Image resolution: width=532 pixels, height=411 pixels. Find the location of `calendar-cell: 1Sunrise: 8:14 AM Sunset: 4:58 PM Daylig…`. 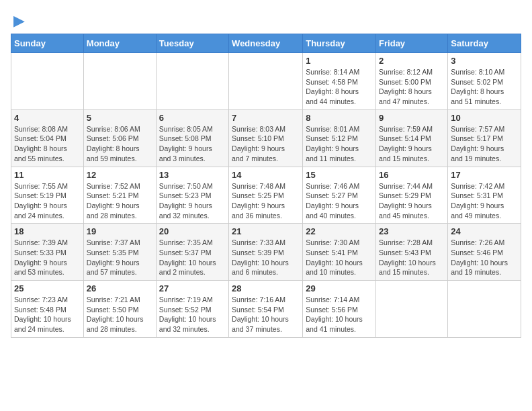

calendar-cell: 1Sunrise: 8:14 AM Sunset: 4:58 PM Daylig… is located at coordinates (340, 82).